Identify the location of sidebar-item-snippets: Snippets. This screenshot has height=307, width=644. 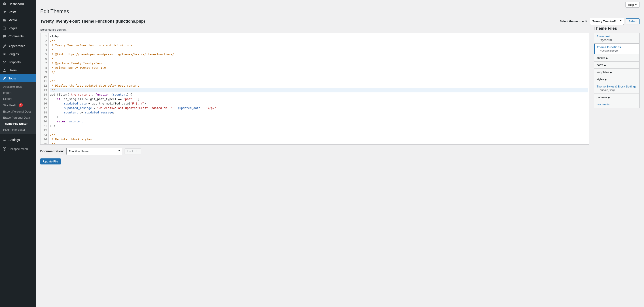
(18, 62).